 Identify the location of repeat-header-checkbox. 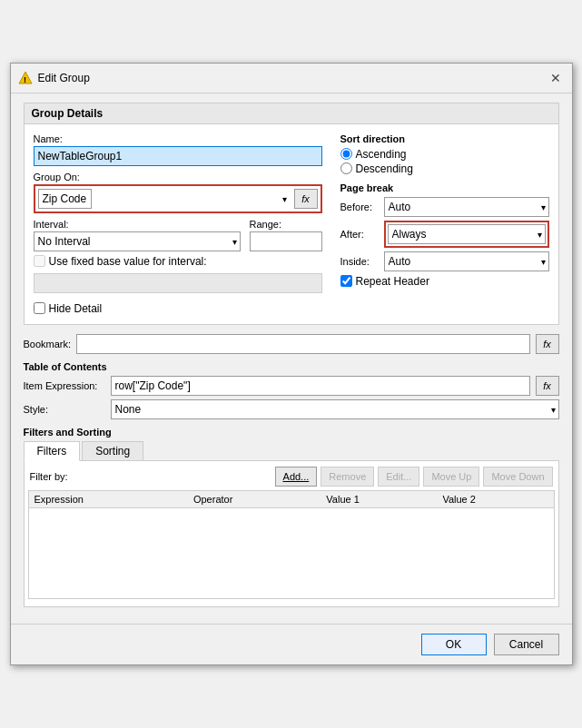
(347, 281).